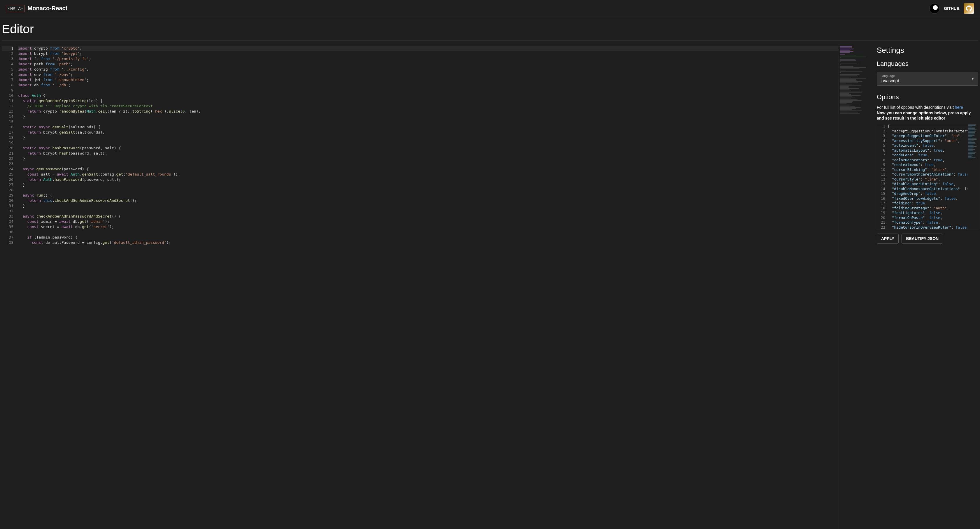  I want to click on github-avatar-icon, so click(969, 8).